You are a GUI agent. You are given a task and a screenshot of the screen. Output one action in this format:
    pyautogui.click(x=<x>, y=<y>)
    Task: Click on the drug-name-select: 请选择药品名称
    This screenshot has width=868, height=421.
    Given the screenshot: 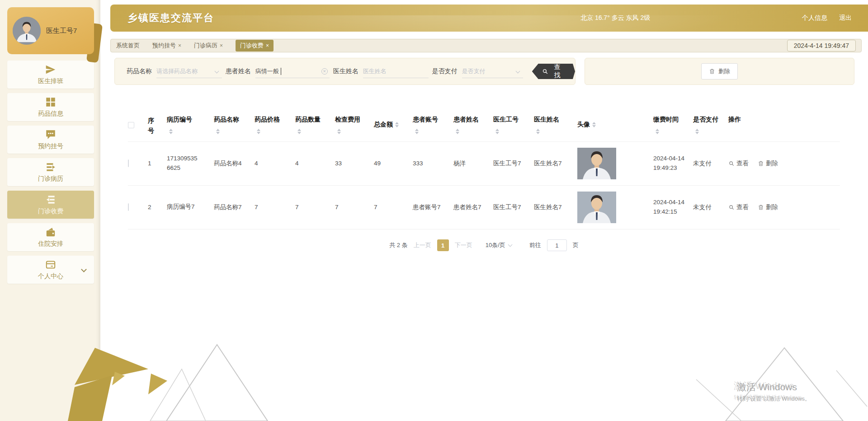 What is the action you would take?
    pyautogui.click(x=189, y=71)
    